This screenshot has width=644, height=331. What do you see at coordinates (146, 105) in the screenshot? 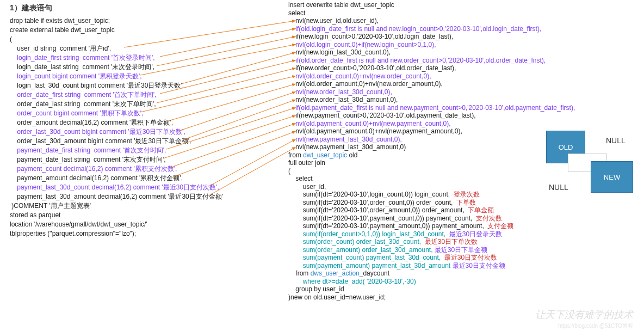
I see `code-line: order_date_last string comment '末次下单时间',` at bounding box center [146, 105].